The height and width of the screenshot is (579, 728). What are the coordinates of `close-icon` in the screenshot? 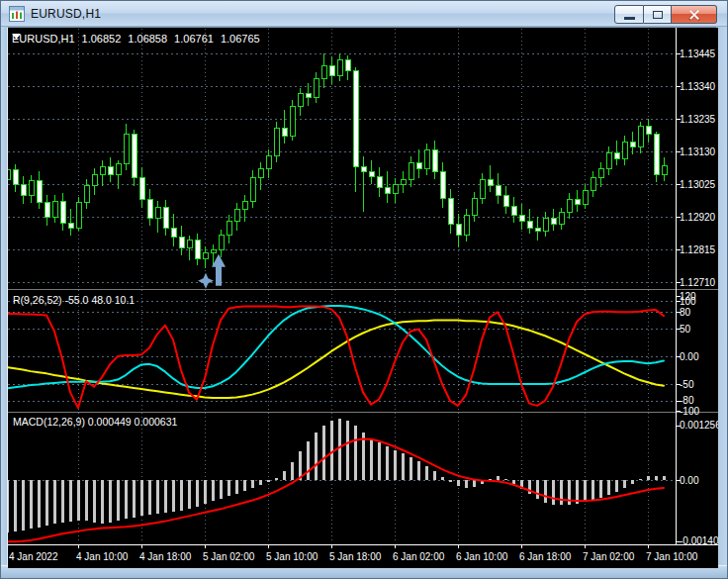 It's located at (694, 15).